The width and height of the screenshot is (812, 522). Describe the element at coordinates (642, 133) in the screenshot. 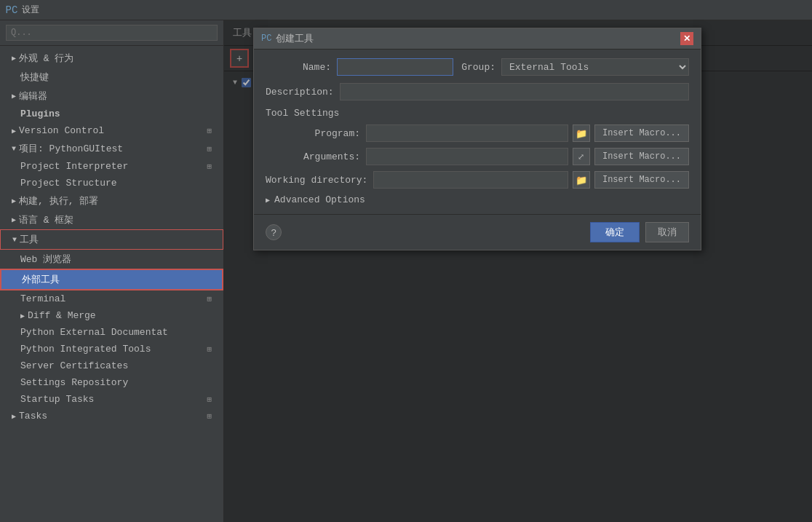

I see `program-macro-button: Insert Macro...` at that location.